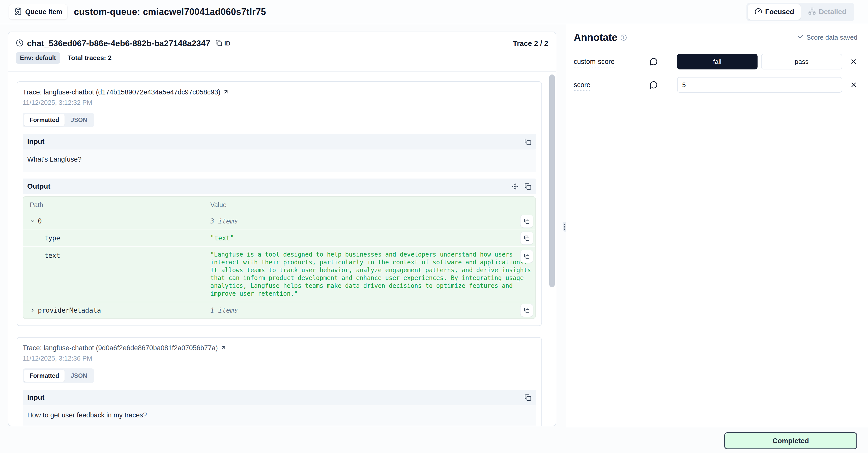  Describe the element at coordinates (279, 238) in the screenshot. I see `table-row: type "text"` at that location.